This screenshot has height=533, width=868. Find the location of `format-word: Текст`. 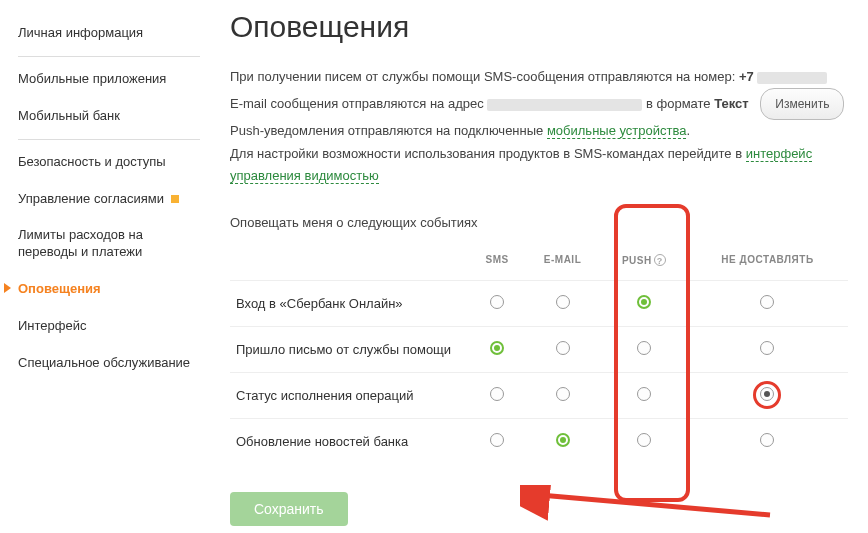

format-word: Текст is located at coordinates (731, 104).